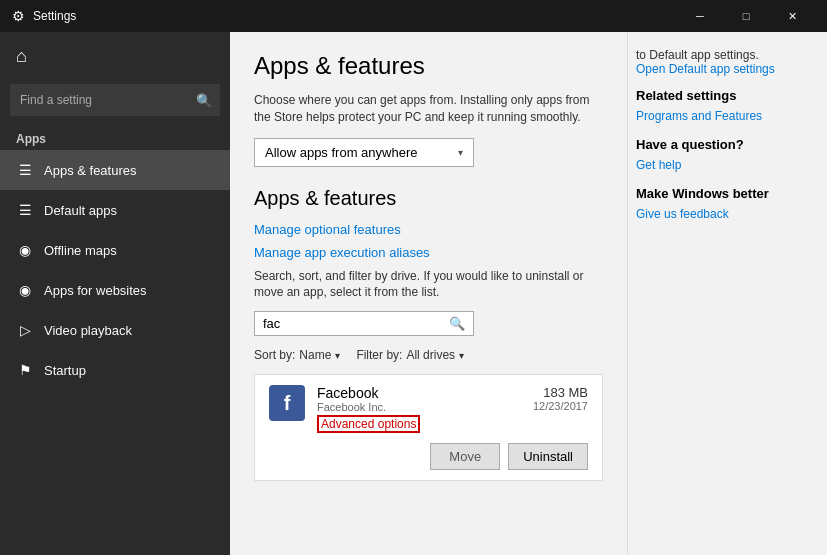 The height and width of the screenshot is (555, 827). Describe the element at coordinates (80, 250) in the screenshot. I see `sidebar-item-label-offline-maps: Offline maps` at that location.